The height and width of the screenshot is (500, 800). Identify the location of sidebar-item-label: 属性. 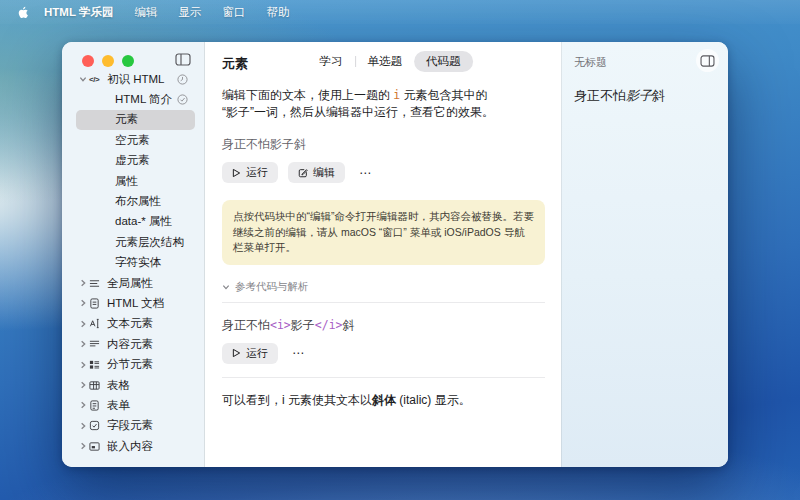
(126, 182).